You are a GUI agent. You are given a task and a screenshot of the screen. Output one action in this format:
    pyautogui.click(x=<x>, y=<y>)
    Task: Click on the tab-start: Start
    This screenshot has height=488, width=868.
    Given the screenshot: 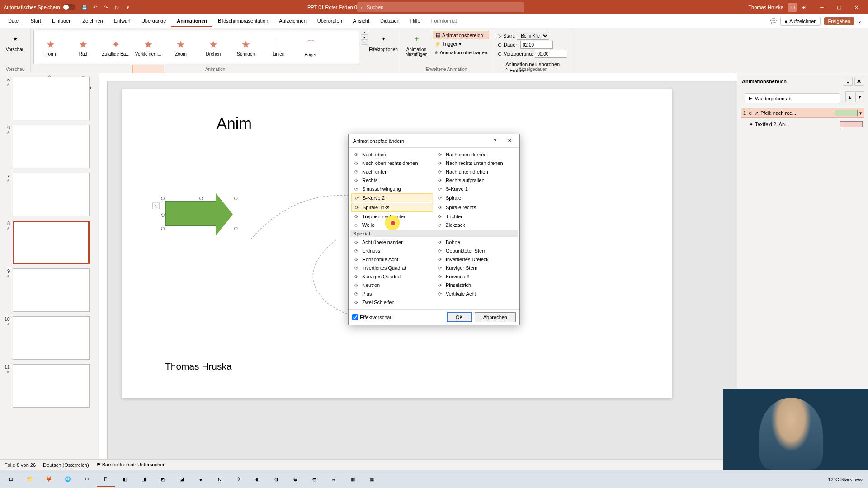 What is the action you would take?
    pyautogui.click(x=36, y=21)
    